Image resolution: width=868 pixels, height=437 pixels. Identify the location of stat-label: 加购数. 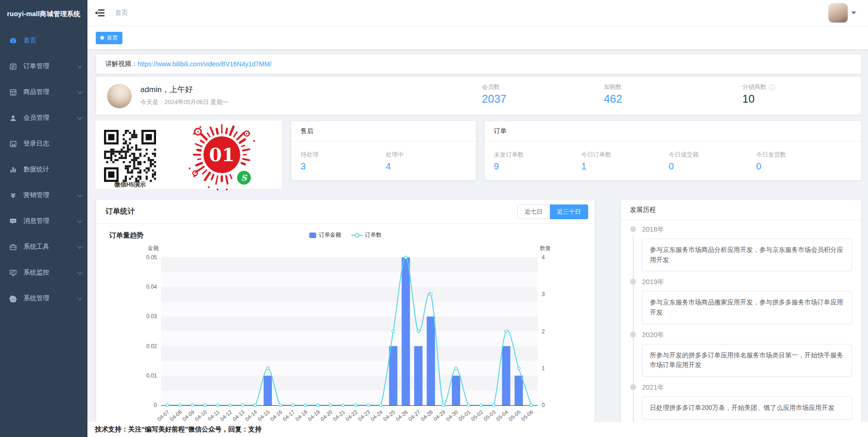
(613, 87).